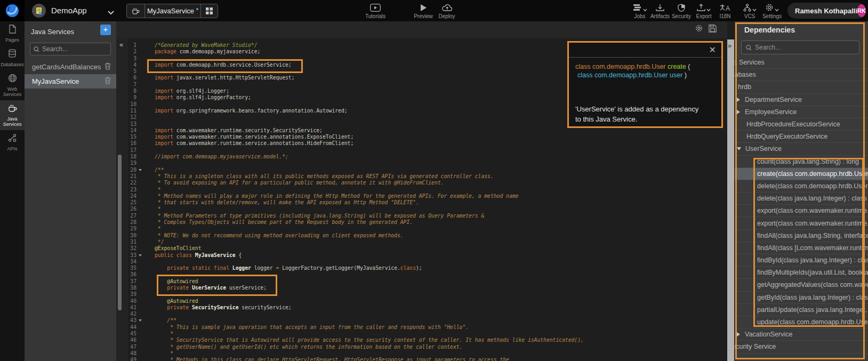  Describe the element at coordinates (712, 30) in the screenshot. I see `save-file-icon` at that location.